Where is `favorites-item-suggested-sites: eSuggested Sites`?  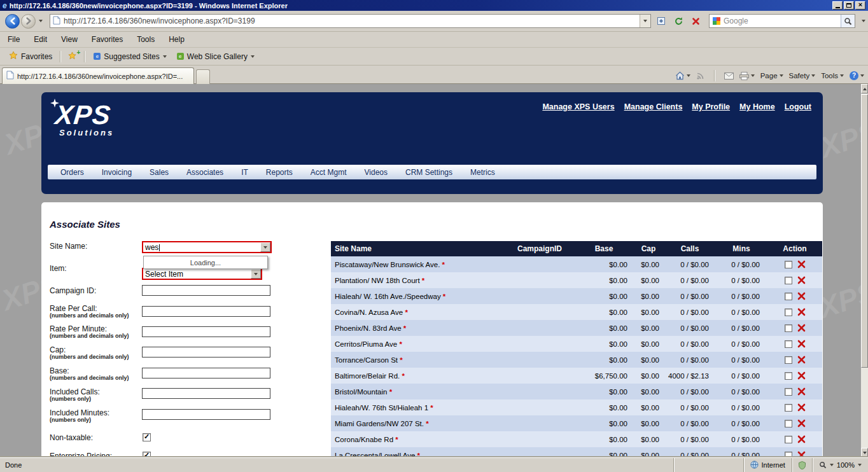
favorites-item-suggested-sites: eSuggested Sites is located at coordinates (130, 57).